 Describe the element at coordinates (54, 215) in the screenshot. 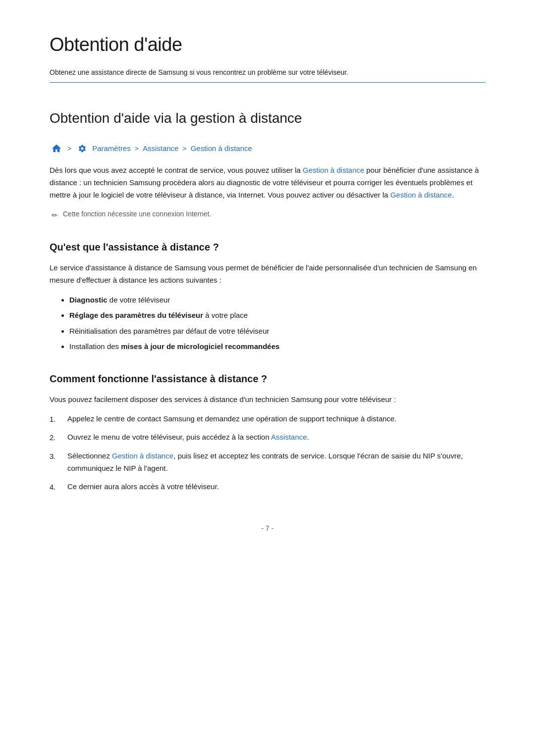

I see `pencil-icon: ✏` at that location.